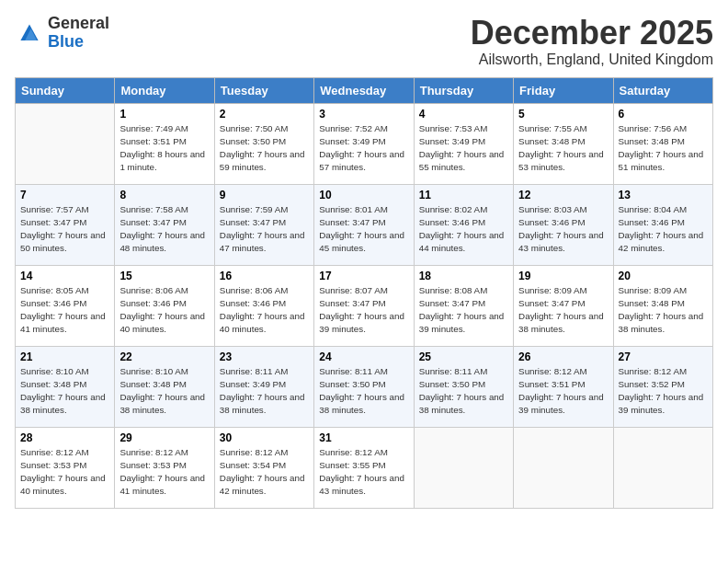 The width and height of the screenshot is (728, 563). What do you see at coordinates (164, 195) in the screenshot?
I see `day-number: 8` at bounding box center [164, 195].